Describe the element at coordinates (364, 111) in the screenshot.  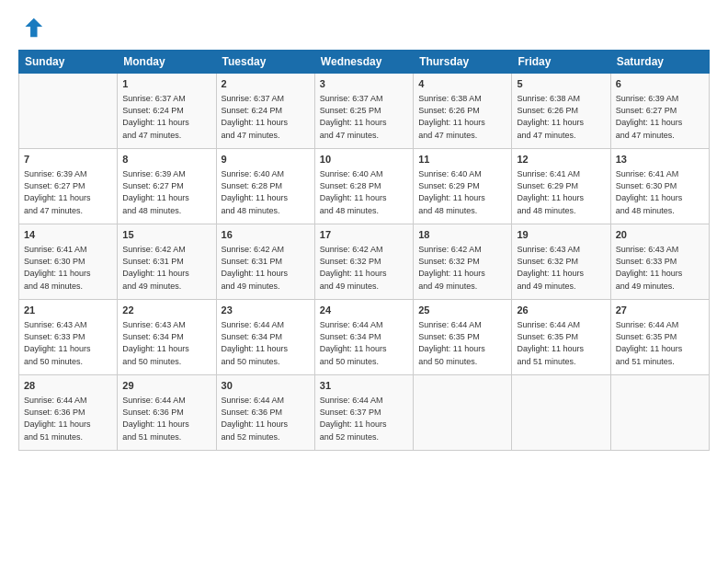
I see `calendar-cell: 3Sunrise: 6:37 AM Sunset: 6:25 PM Daylig…` at that location.